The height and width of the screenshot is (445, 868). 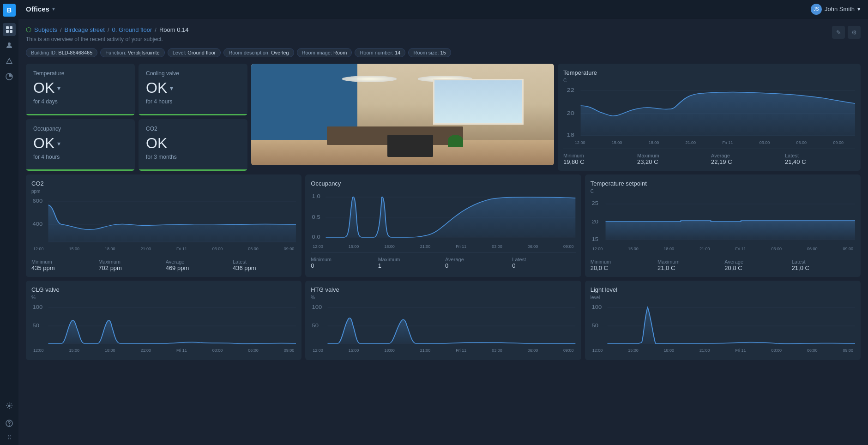 I want to click on svg-text: 0,0, so click(x=316, y=237).